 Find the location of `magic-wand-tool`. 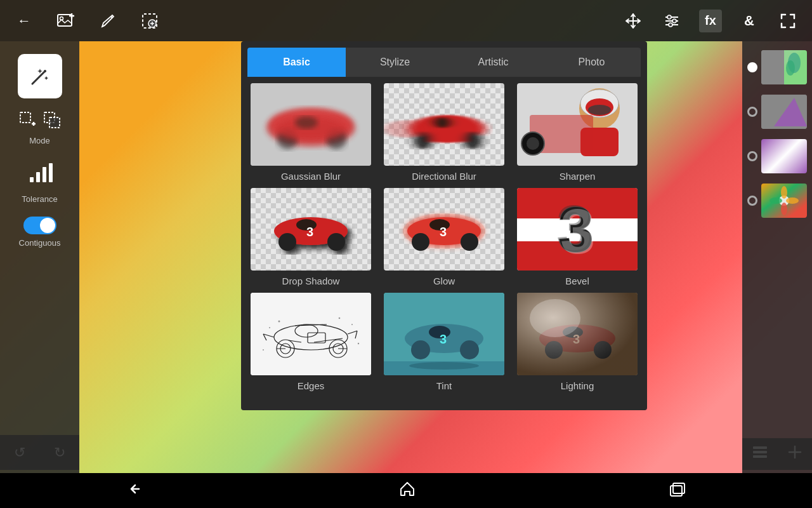

magic-wand-tool is located at coordinates (40, 76).